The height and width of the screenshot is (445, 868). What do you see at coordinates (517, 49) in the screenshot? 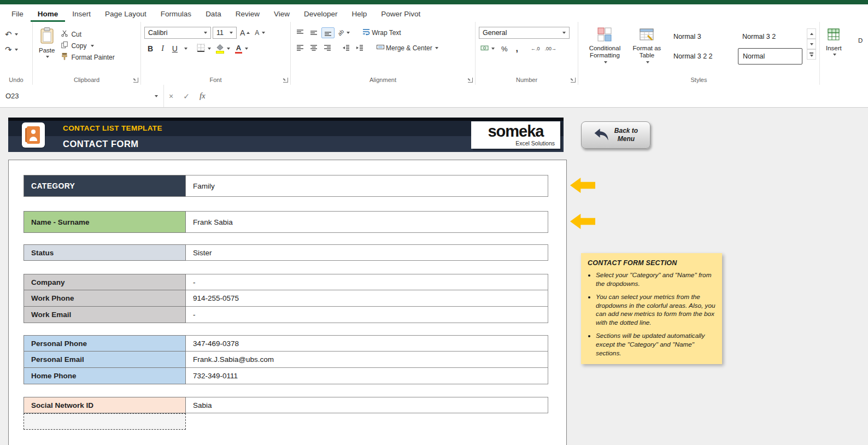
I see `comma-style-button: ,` at bounding box center [517, 49].